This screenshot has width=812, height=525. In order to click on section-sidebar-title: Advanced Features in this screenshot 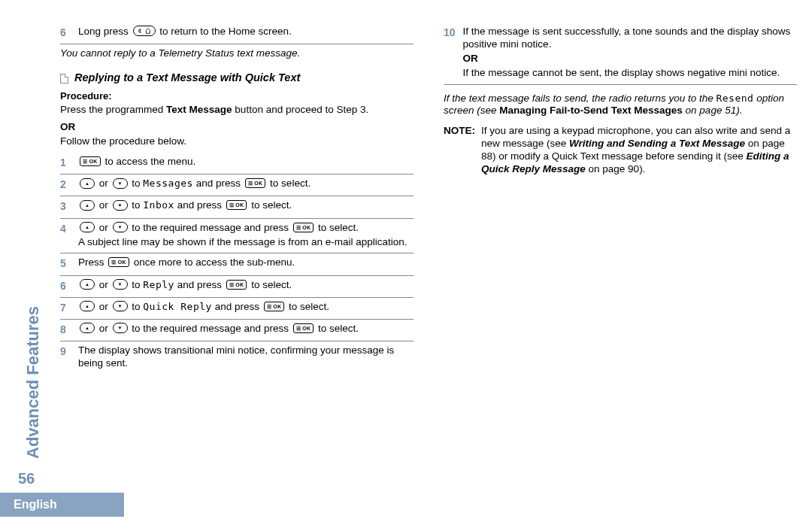, I will do `click(33, 382)`.